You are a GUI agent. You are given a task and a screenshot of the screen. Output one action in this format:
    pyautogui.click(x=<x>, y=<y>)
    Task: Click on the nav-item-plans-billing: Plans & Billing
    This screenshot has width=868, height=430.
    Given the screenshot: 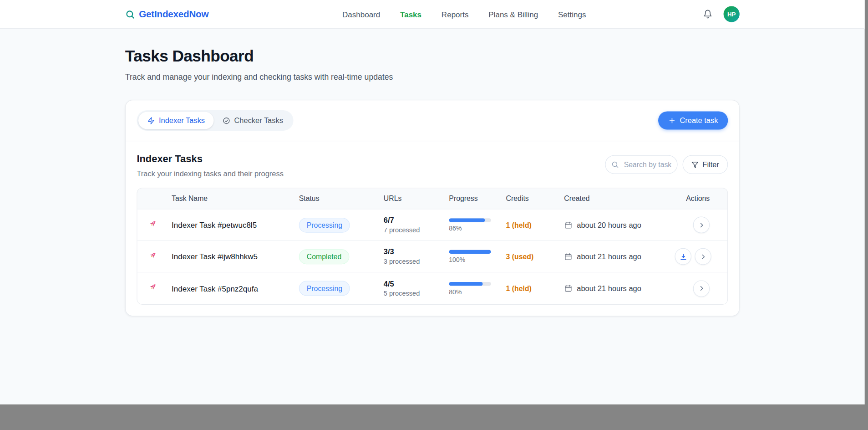 What is the action you would take?
    pyautogui.click(x=513, y=14)
    